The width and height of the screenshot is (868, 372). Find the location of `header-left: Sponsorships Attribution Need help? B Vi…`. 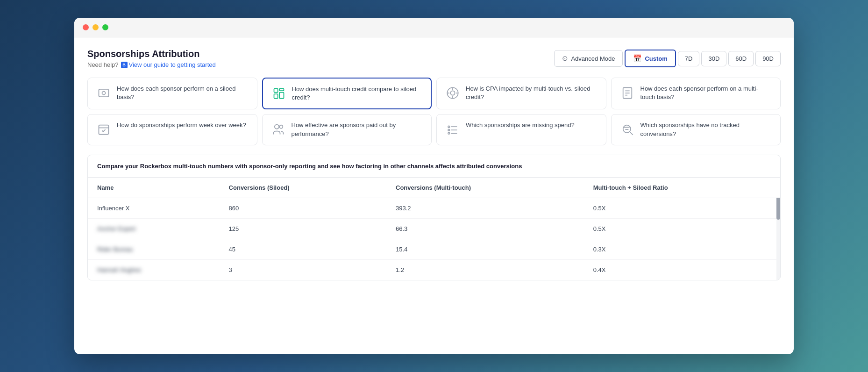

header-left: Sponsorships Attribution Need help? B Vi… is located at coordinates (151, 58).